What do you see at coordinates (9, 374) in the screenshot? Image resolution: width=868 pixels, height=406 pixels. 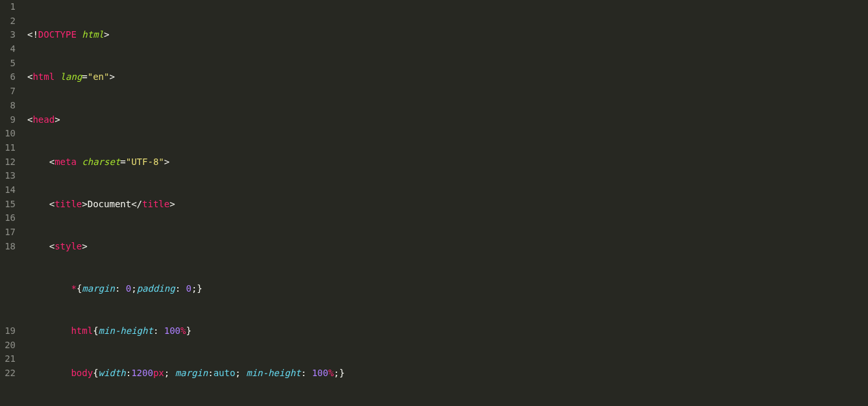 I see `line-number: 22` at bounding box center [9, 374].